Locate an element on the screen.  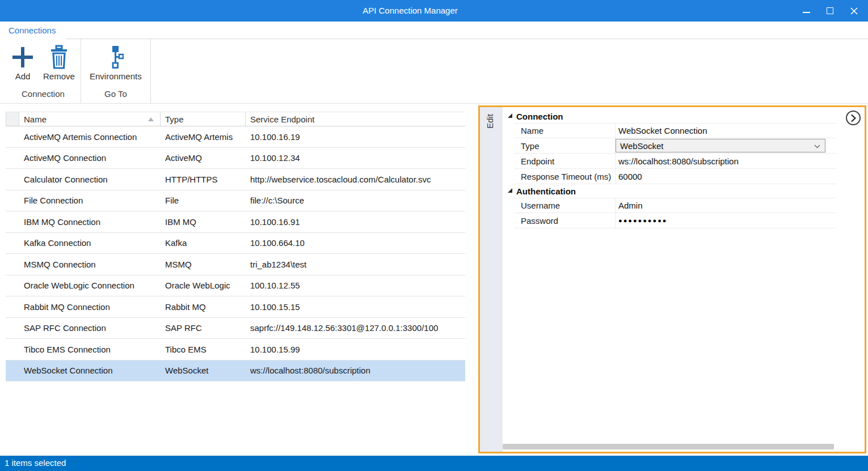
cell-type: IBM MQ is located at coordinates (203, 222).